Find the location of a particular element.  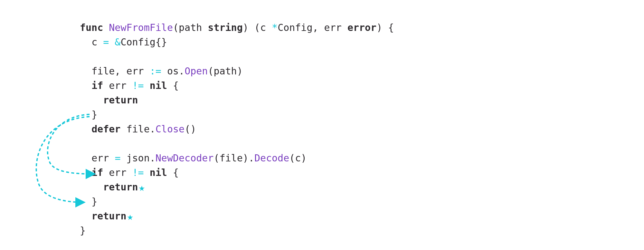

method-newdecoder: NewDecoder is located at coordinates (185, 158).